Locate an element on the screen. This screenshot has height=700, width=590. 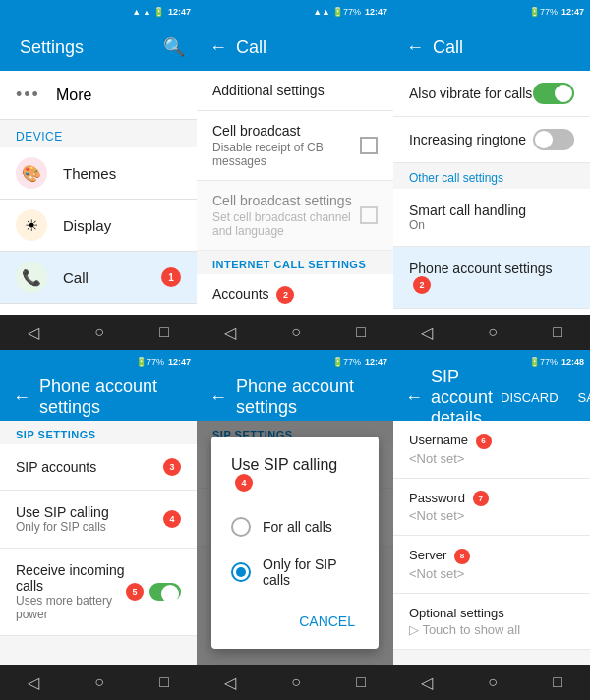
display-icon: ☀ is located at coordinates (31, 225).